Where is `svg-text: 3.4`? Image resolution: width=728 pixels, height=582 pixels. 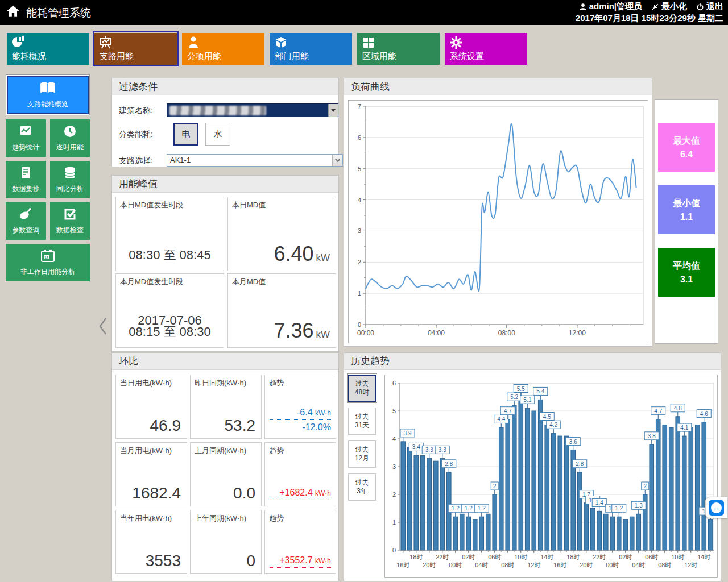 svg-text: 3.4 is located at coordinates (416, 447).